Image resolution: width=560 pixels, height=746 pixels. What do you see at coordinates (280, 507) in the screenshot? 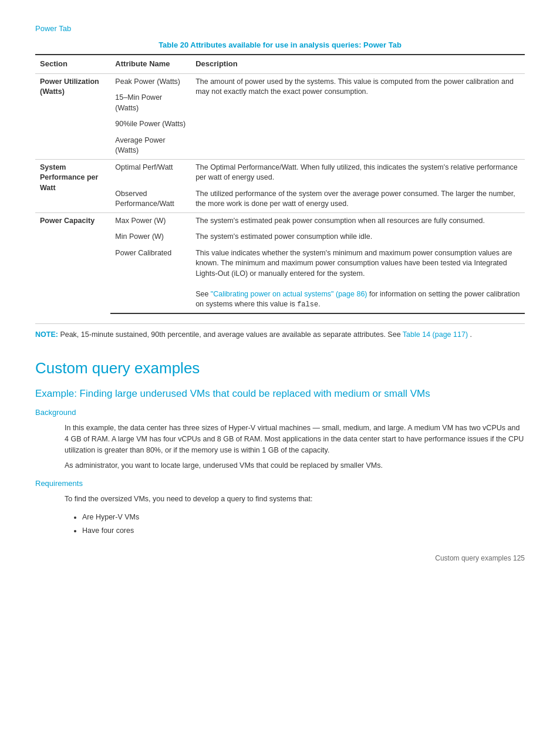
I see `requirements-section: Requirements To find the oversized VMs, …` at bounding box center [280, 507].